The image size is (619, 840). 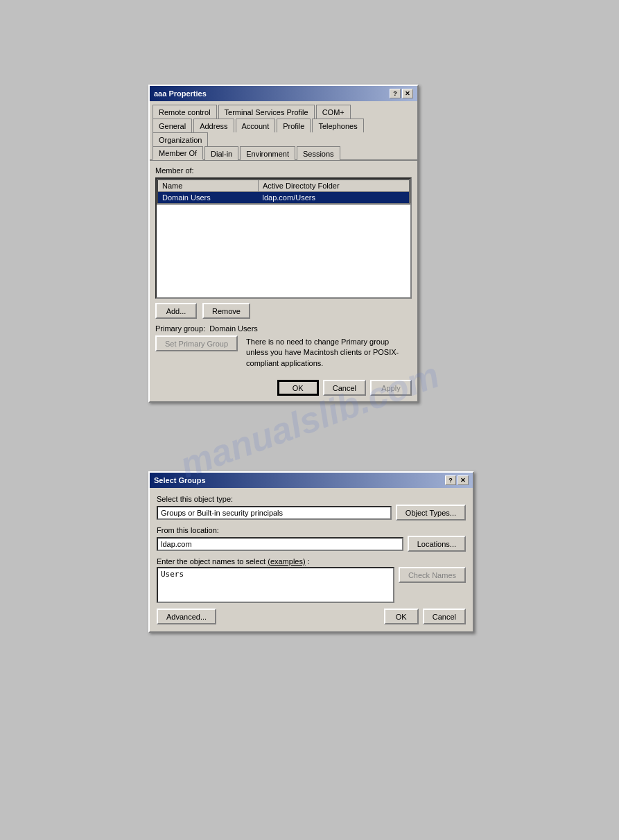 I want to click on cancel-button: Cancel, so click(x=345, y=388).